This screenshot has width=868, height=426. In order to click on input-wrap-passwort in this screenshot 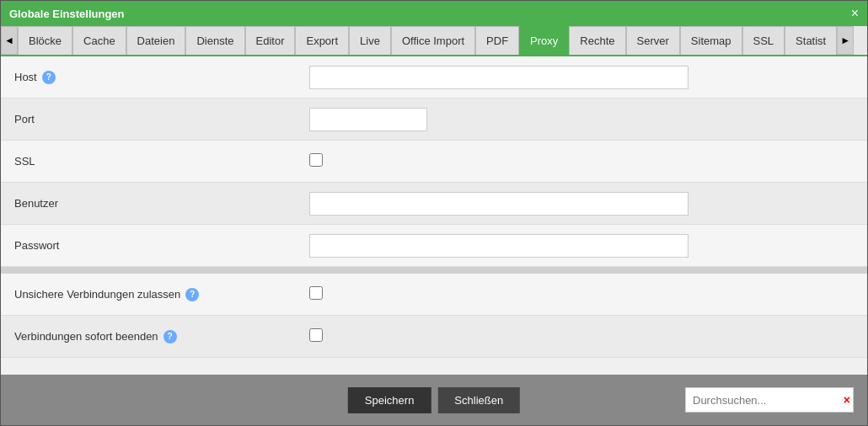, I will do `click(499, 246)`.